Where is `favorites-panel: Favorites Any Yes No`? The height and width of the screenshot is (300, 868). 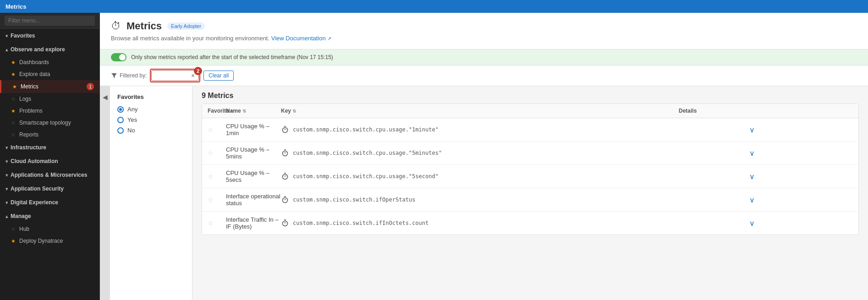 favorites-panel: Favorites Any Yes No is located at coordinates (151, 193).